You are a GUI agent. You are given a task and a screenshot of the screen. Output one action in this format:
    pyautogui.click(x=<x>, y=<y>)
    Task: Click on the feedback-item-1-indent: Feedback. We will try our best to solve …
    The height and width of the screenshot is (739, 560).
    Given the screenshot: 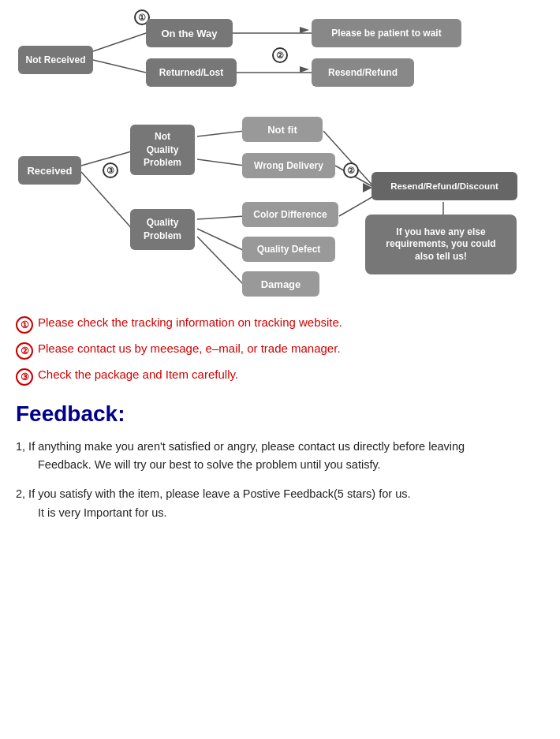 What is the action you would take?
    pyautogui.click(x=280, y=465)
    